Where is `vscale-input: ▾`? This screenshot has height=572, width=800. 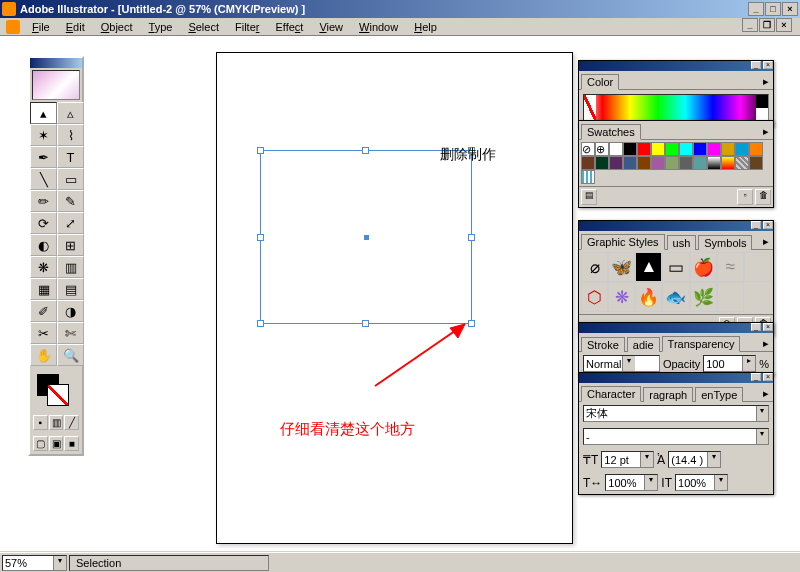
vscale-input: ▾ is located at coordinates (702, 482).